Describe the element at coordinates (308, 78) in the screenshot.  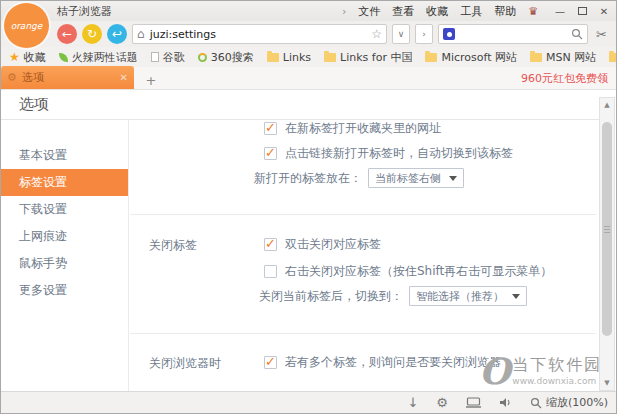
I see `tab-bar: ⚙ 选项 ✕ + 960元红包免费领` at that location.